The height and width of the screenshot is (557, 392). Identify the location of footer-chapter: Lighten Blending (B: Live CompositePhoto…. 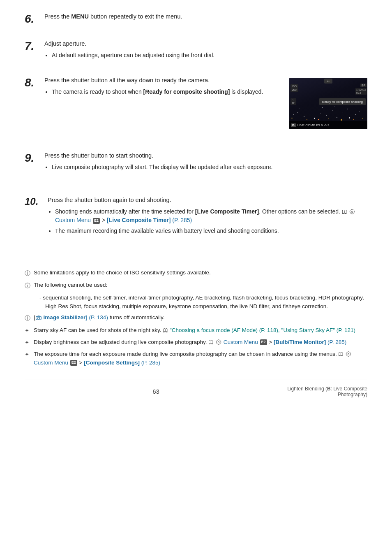
(327, 392).